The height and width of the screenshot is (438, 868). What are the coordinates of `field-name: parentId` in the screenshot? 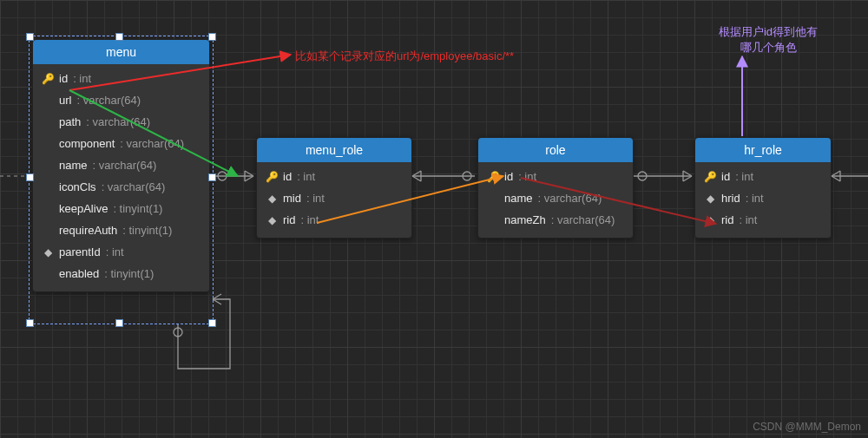 It's located at (80, 252).